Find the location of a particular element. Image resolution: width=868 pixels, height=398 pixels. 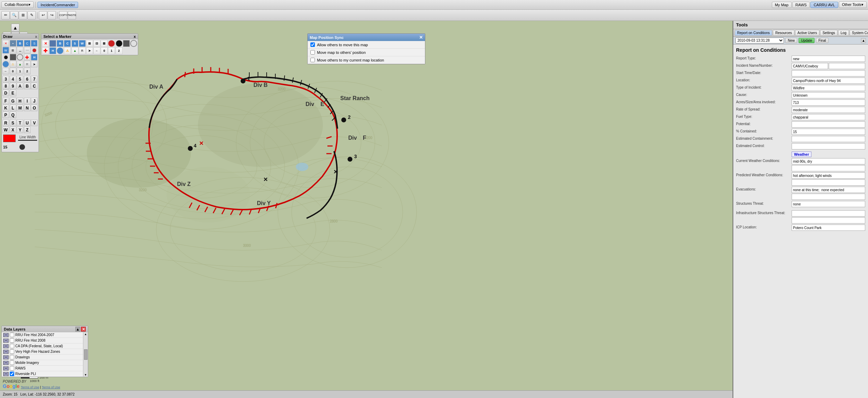

marker-circle-empty is located at coordinates (134, 43).